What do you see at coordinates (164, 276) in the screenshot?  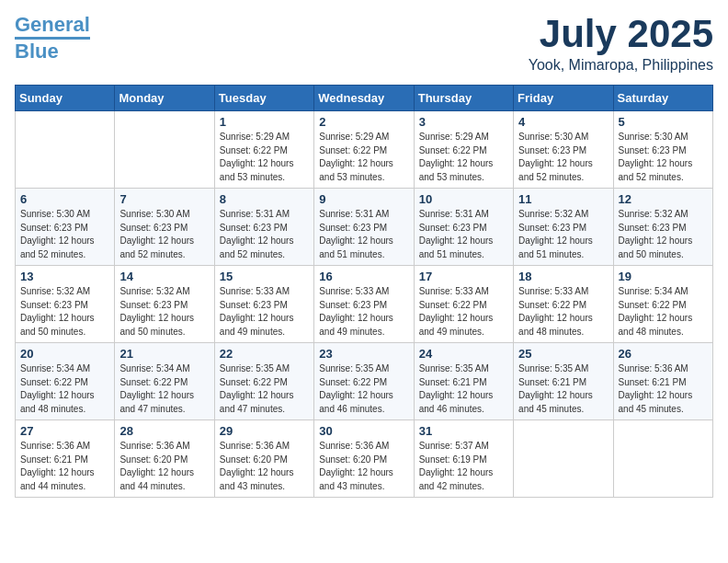 I see `day-number: 14` at bounding box center [164, 276].